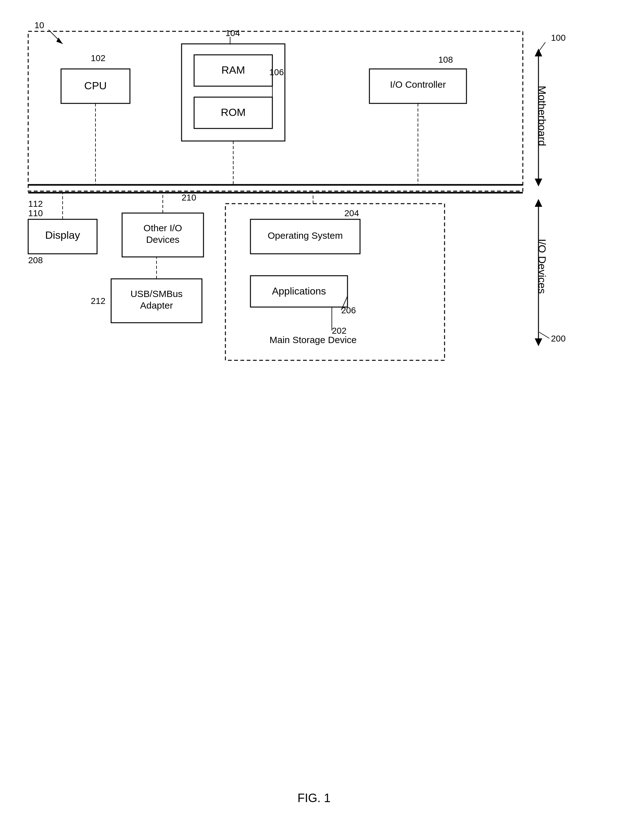  What do you see at coordinates (233, 33) in the screenshot?
I see `ref-104-label: 104` at bounding box center [233, 33].